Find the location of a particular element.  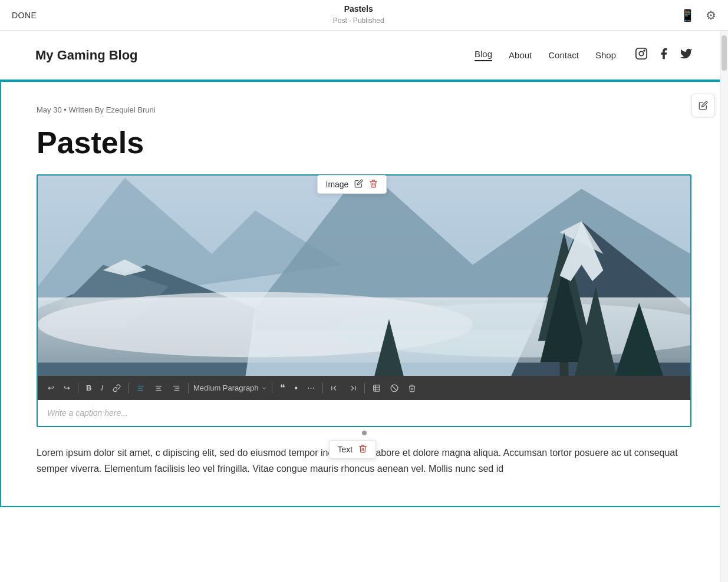

caption-input: Write a caption here... is located at coordinates (364, 413).